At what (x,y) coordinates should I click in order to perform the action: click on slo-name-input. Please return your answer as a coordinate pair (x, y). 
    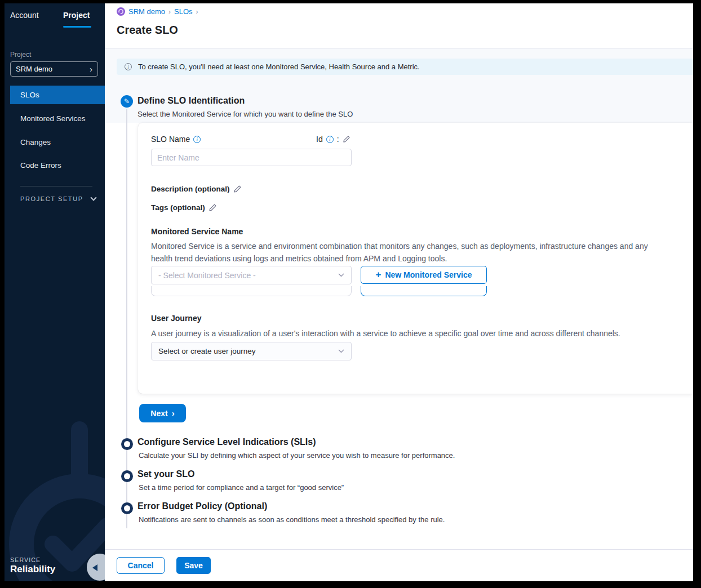
    Looking at the image, I should click on (251, 158).